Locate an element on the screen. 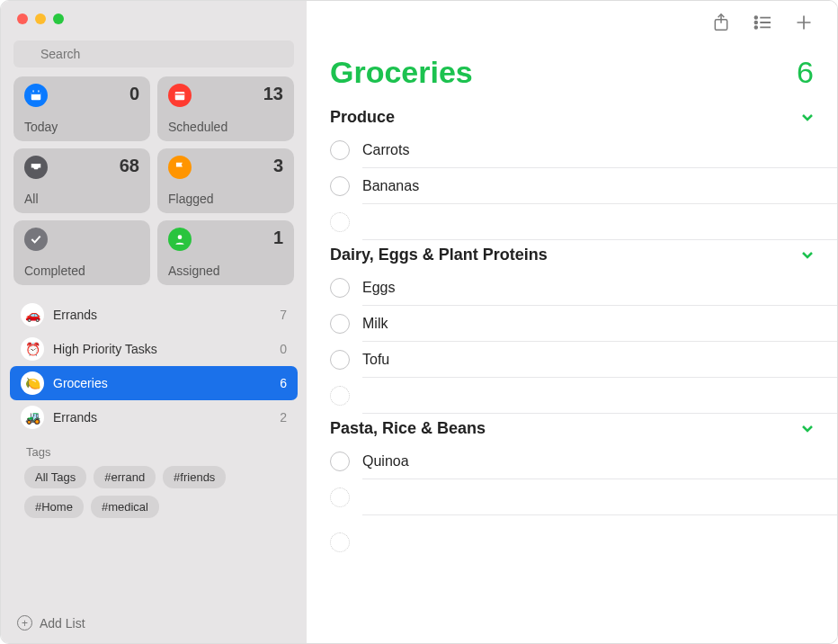  task-title: Carrots is located at coordinates (386, 150).